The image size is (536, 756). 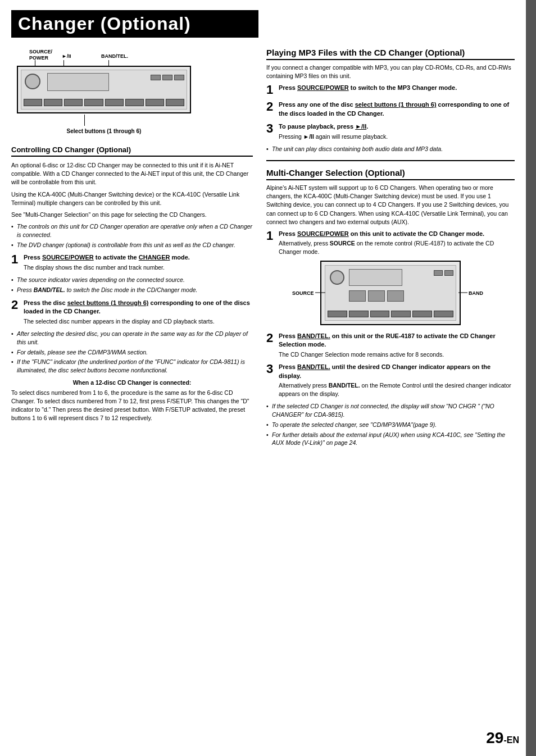 I want to click on multi-step3-title: Press BAND/TEL. until the desired CD Cha…, so click(x=397, y=372).